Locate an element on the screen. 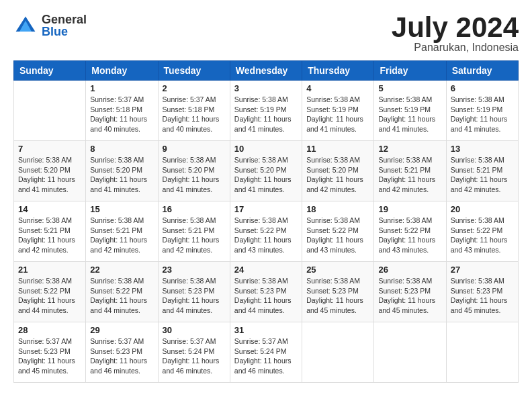 The image size is (532, 411). day-number: 8 is located at coordinates (122, 149).